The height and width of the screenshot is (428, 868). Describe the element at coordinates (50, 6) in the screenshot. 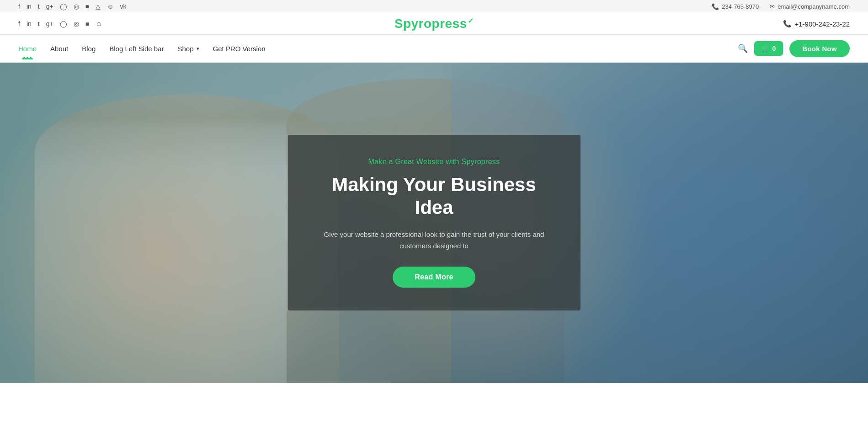

I see `topbar-googleplus-icon: g+` at that location.